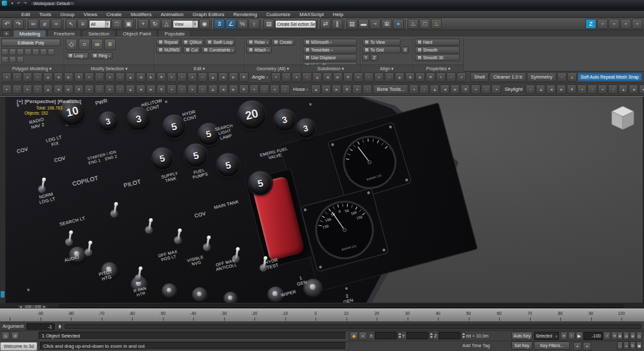  Describe the element at coordinates (522, 336) in the screenshot. I see `auto-key-button: Auto Key` at that location.